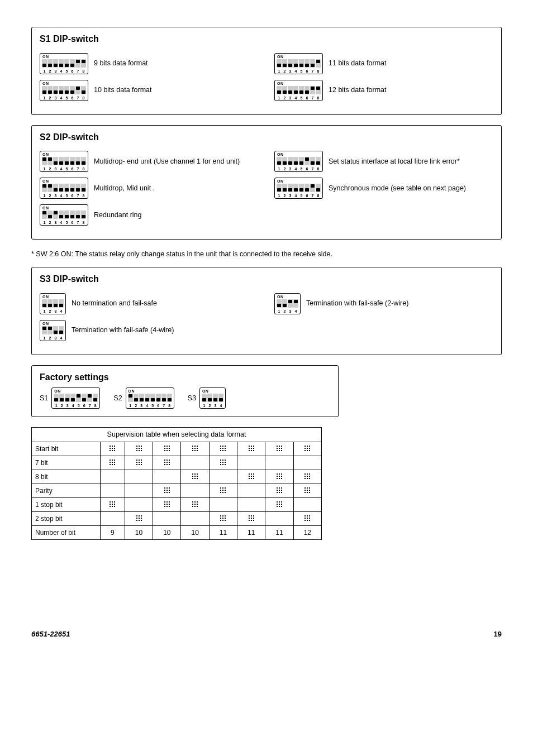 The height and width of the screenshot is (756, 533). I want to click on s1-item-10bit: ON12345678 10 bits data format, so click(149, 90).